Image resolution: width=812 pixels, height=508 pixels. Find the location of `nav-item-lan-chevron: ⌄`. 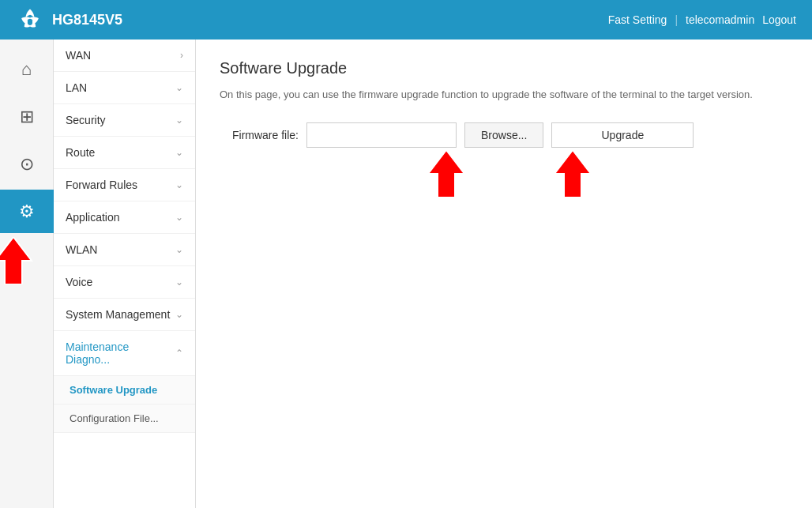

nav-item-lan-chevron: ⌄ is located at coordinates (179, 88).